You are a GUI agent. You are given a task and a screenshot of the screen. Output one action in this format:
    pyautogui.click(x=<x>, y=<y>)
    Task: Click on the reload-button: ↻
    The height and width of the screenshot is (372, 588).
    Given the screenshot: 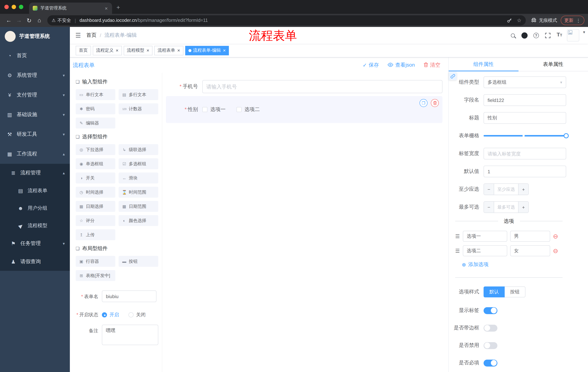 What is the action you would take?
    pyautogui.click(x=29, y=21)
    